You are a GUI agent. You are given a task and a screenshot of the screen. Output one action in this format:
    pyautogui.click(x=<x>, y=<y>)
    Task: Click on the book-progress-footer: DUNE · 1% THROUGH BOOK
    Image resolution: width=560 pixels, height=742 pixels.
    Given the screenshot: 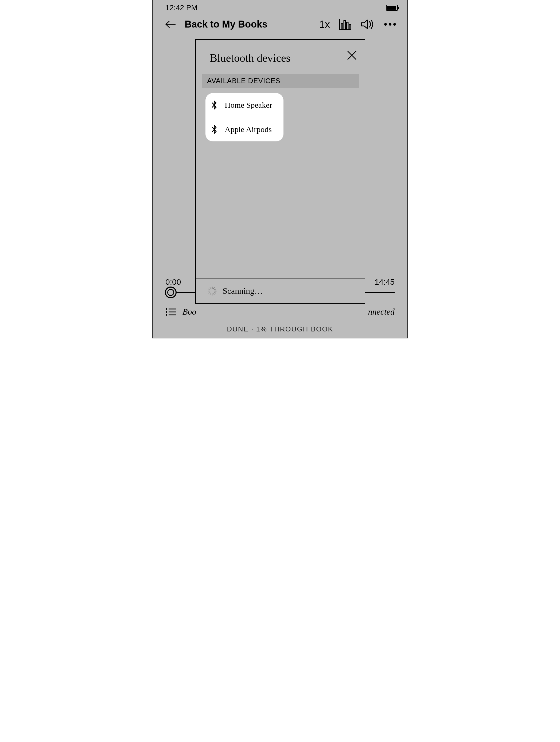 What is the action you would take?
    pyautogui.click(x=280, y=329)
    